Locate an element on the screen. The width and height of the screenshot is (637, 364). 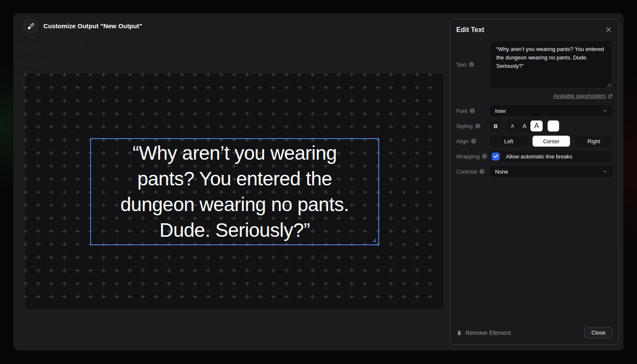
canvas-text-line: dungeon wearing no pants. is located at coordinates (235, 205).